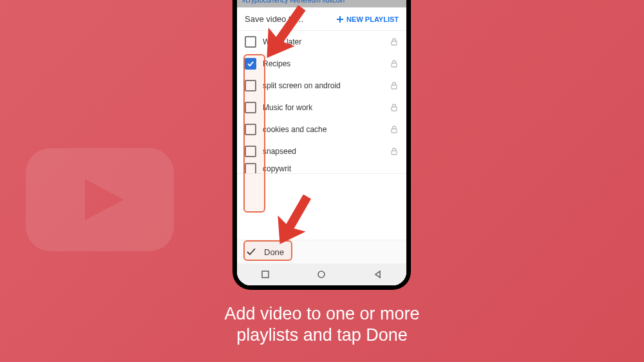 The height and width of the screenshot is (362, 644). Describe the element at coordinates (331, 169) in the screenshot. I see `playlist-label: copywrit` at that location.